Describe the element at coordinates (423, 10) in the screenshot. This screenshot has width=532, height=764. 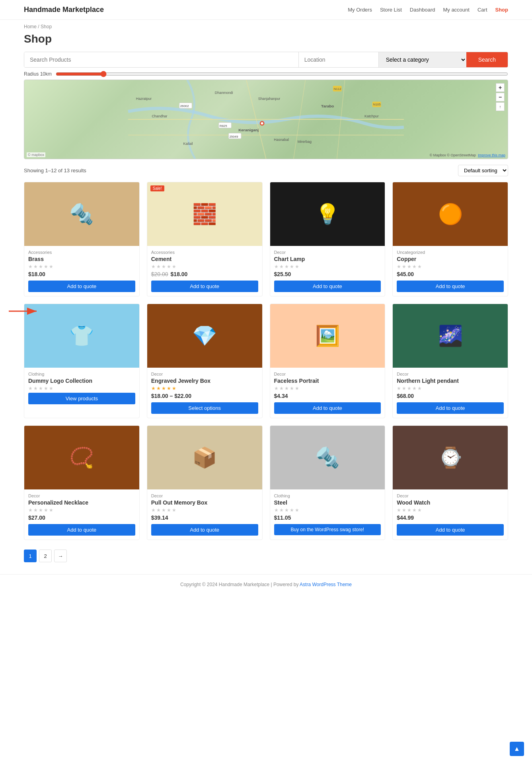
I see `nav-dashboard: Dashboard` at that location.